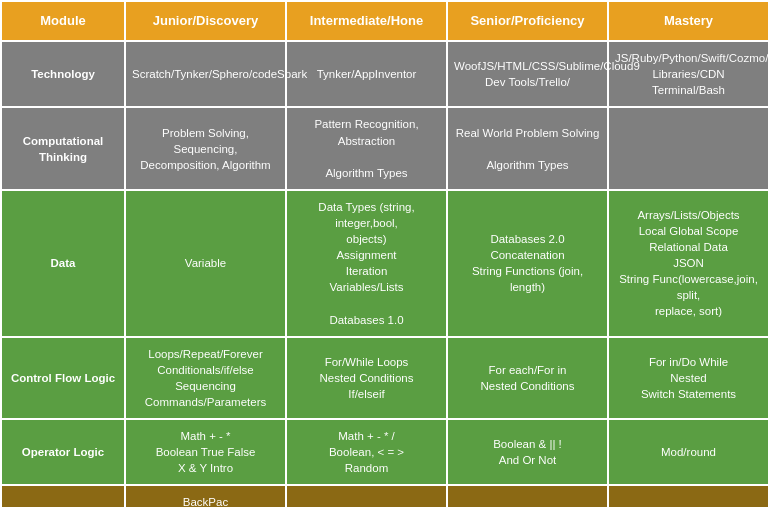 This screenshot has width=768, height=507. What do you see at coordinates (528, 74) in the screenshot?
I see `senior-cell-technology: WoofJS/HTML/CSS/Sublime/Cloud9Dev Tools/…` at bounding box center [528, 74].